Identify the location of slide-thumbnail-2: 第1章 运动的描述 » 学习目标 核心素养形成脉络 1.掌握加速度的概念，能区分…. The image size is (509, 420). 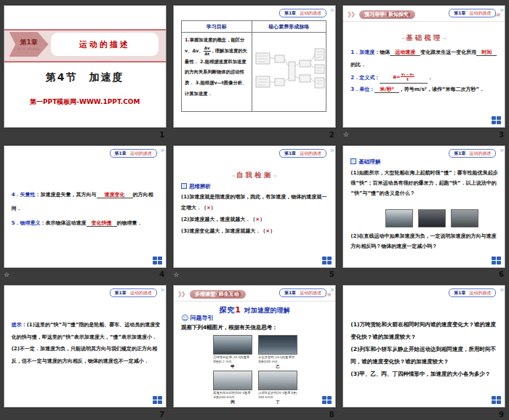
(254, 67).